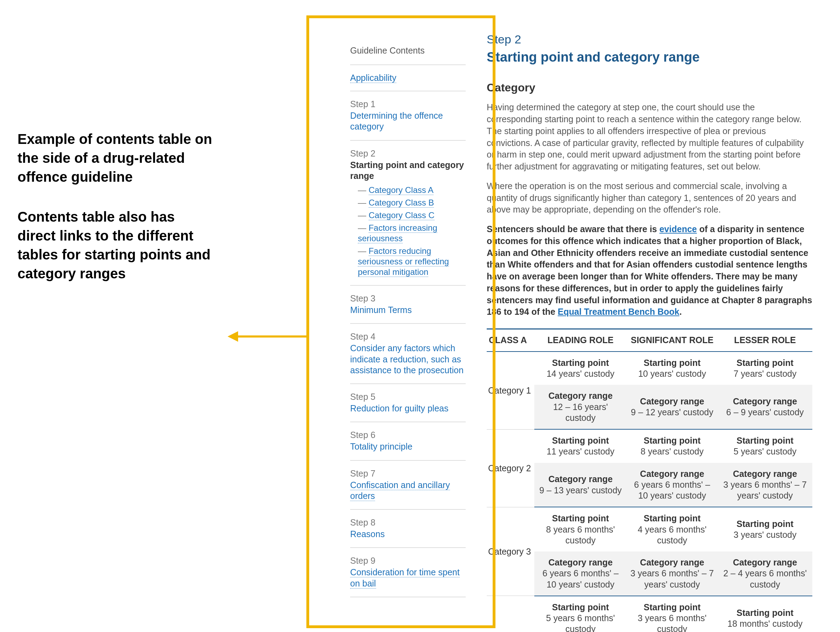 The height and width of the screenshot is (632, 840). I want to click on sublist-item: Category Class A, so click(412, 190).